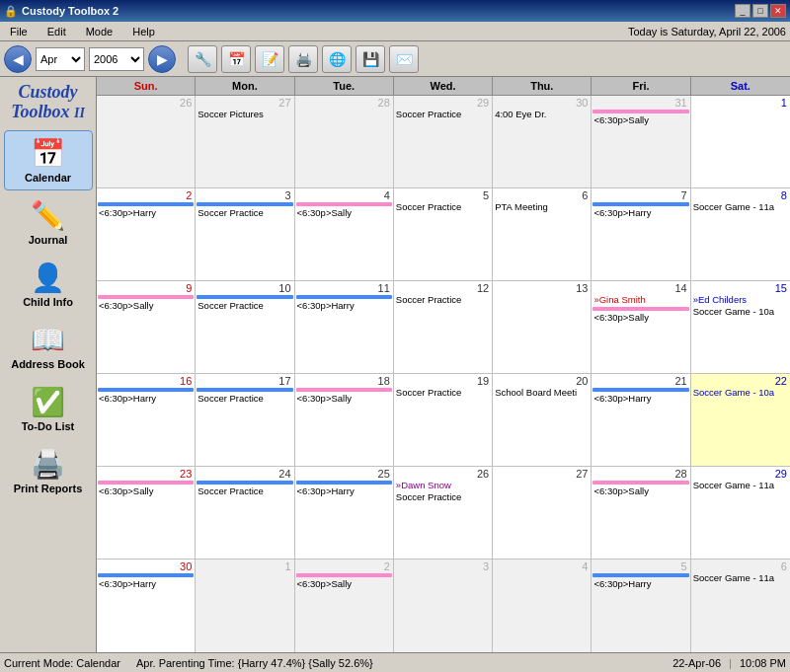  I want to click on cal-cell-1-5: 7<6:30p>Harry, so click(641, 235).